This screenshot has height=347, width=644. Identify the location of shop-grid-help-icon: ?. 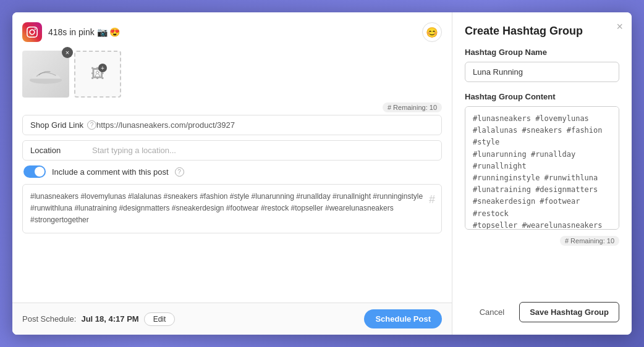
(91, 125).